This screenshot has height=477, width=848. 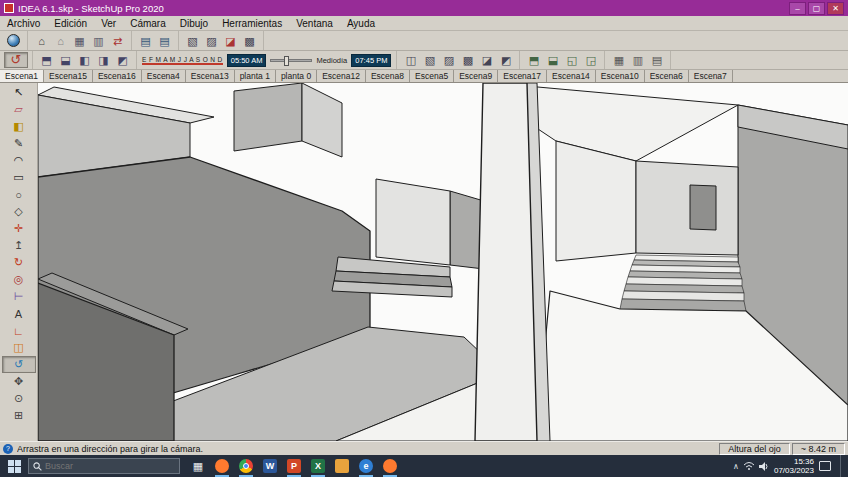 I want to click on layers-icon: ▦, so click(x=618, y=60).